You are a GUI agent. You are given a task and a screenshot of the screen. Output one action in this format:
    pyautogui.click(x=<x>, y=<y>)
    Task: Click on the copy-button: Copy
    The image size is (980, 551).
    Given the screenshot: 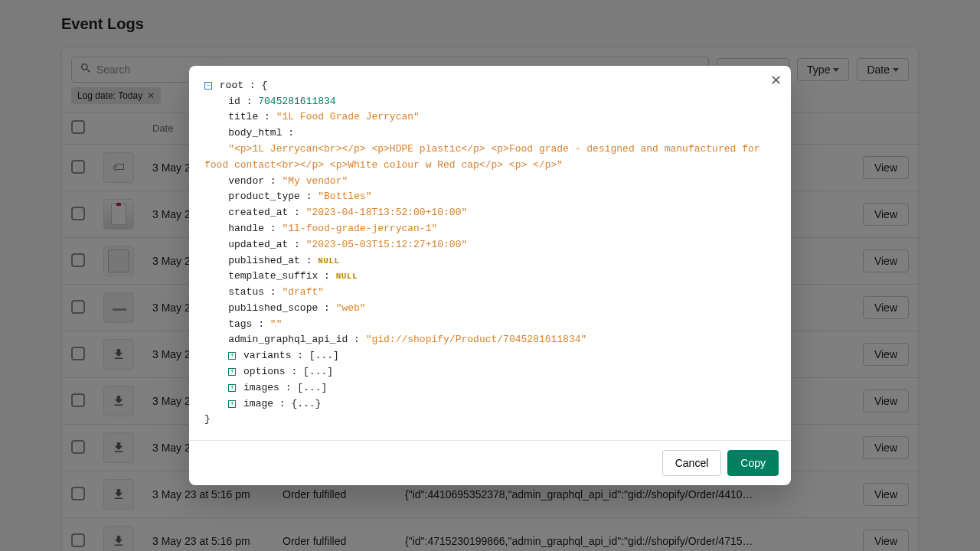 What is the action you would take?
    pyautogui.click(x=753, y=463)
    